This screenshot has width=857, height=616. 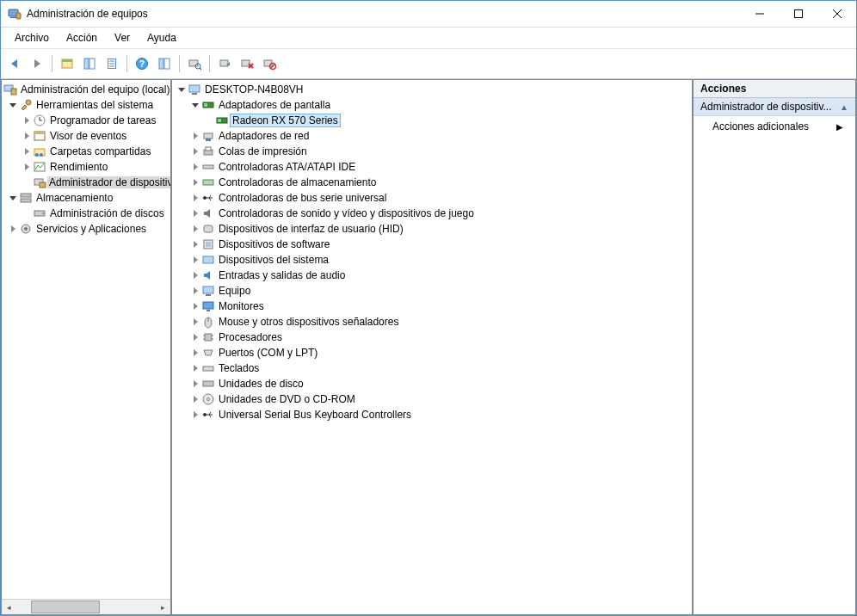 What do you see at coordinates (269, 64) in the screenshot?
I see `disable-device-button` at bounding box center [269, 64].